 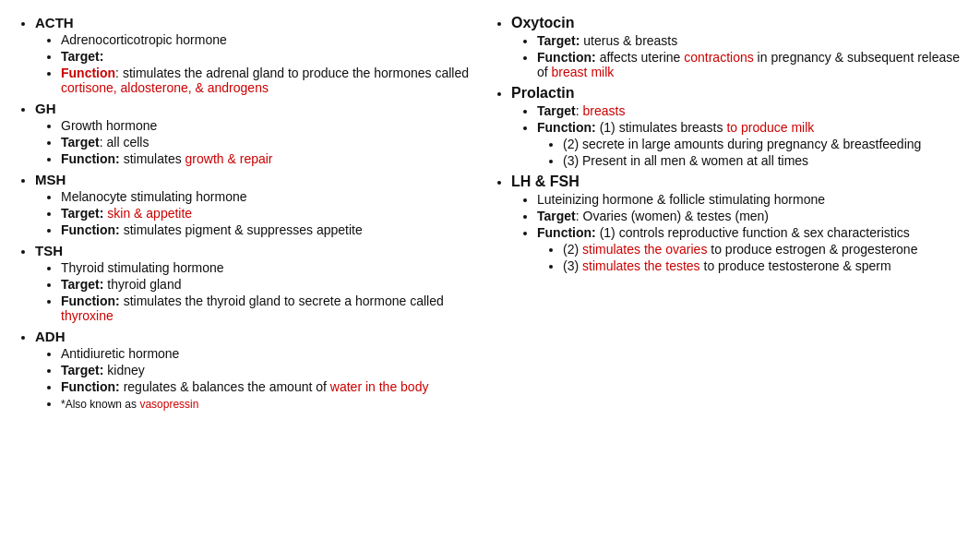 I want to click on item-red-text: skin & appetite, so click(x=149, y=213).